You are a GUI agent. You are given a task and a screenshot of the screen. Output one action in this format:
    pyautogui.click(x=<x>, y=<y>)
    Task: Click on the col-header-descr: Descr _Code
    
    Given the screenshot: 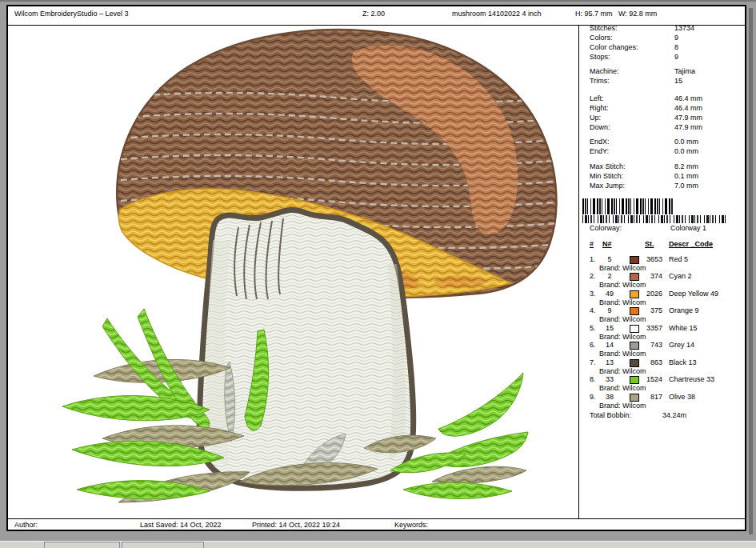 What is the action you would take?
    pyautogui.click(x=691, y=244)
    